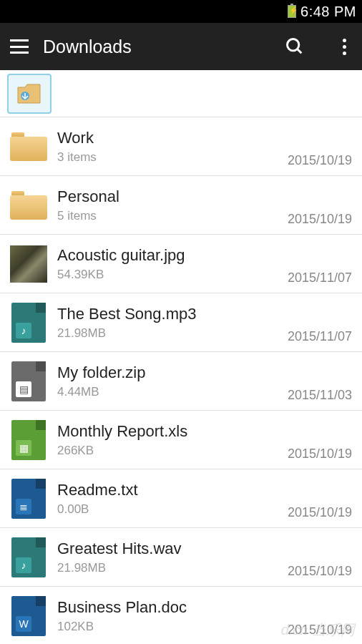  Describe the element at coordinates (167, 197) in the screenshot. I see `file-name: Personal` at that location.